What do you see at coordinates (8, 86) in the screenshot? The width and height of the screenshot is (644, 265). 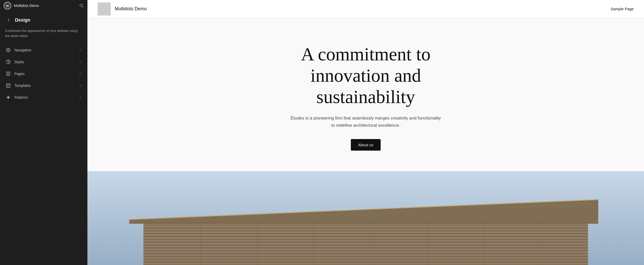 I see `templates-icon` at bounding box center [8, 86].